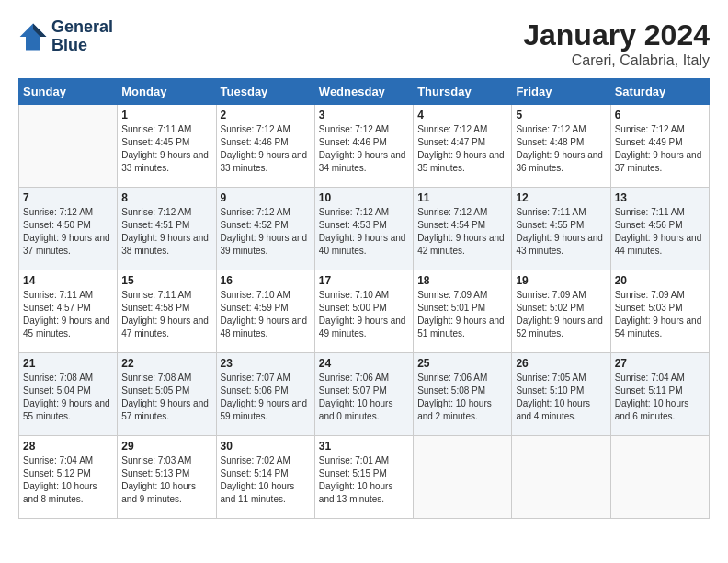  What do you see at coordinates (561, 281) in the screenshot?
I see `day-number: 19` at bounding box center [561, 281].